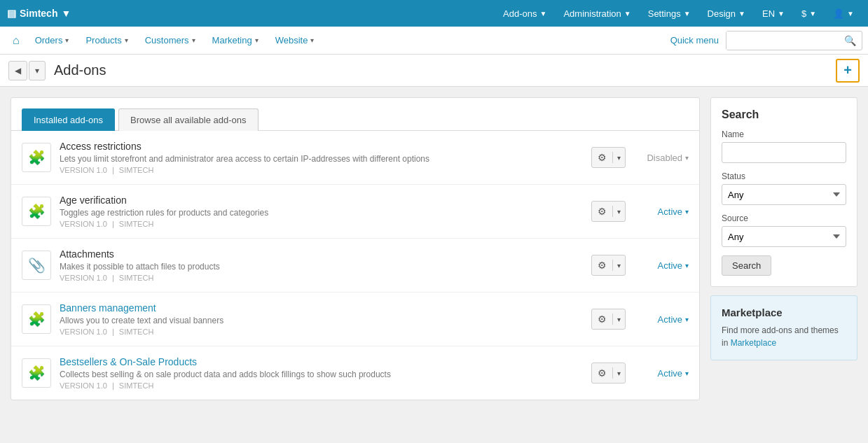  What do you see at coordinates (36, 265) in the screenshot?
I see `addon-icon: 📎` at bounding box center [36, 265].